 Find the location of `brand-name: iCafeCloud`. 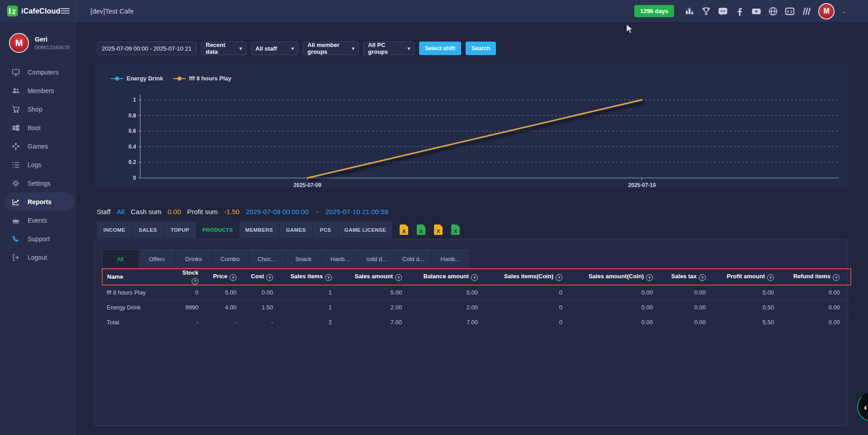

brand-name: iCafeCloud is located at coordinates (41, 11).